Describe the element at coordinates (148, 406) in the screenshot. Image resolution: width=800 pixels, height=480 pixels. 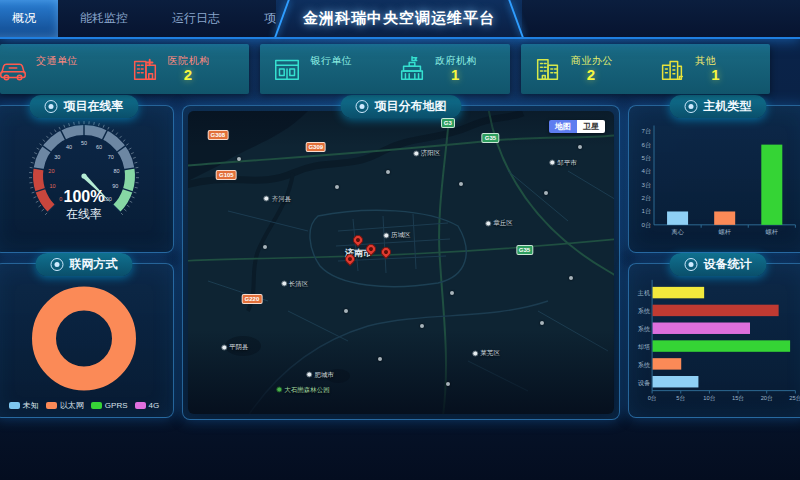
I see `legend-item: 4G` at that location.